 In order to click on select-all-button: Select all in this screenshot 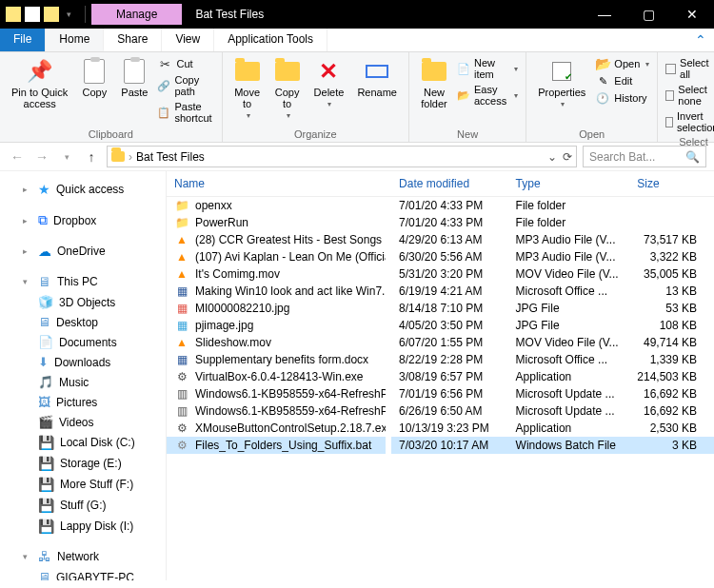, I will do `click(689, 69)`.